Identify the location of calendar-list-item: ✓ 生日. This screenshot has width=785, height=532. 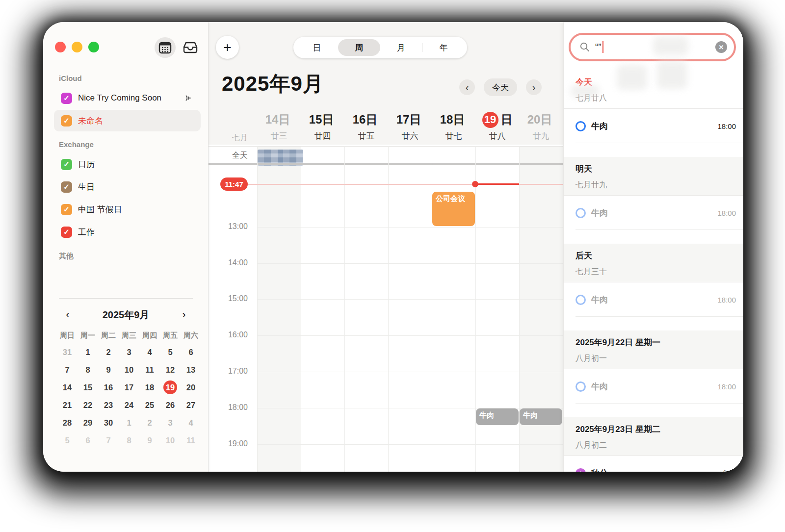
(128, 187).